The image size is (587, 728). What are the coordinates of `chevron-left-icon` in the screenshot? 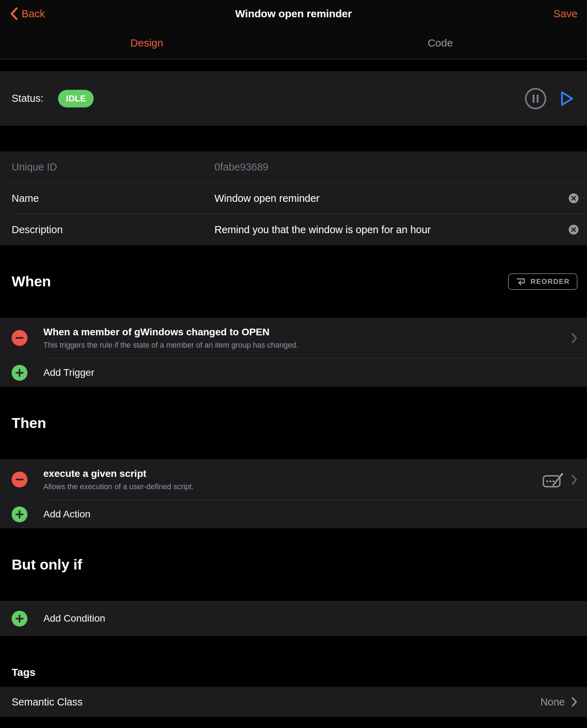 It's located at (14, 14).